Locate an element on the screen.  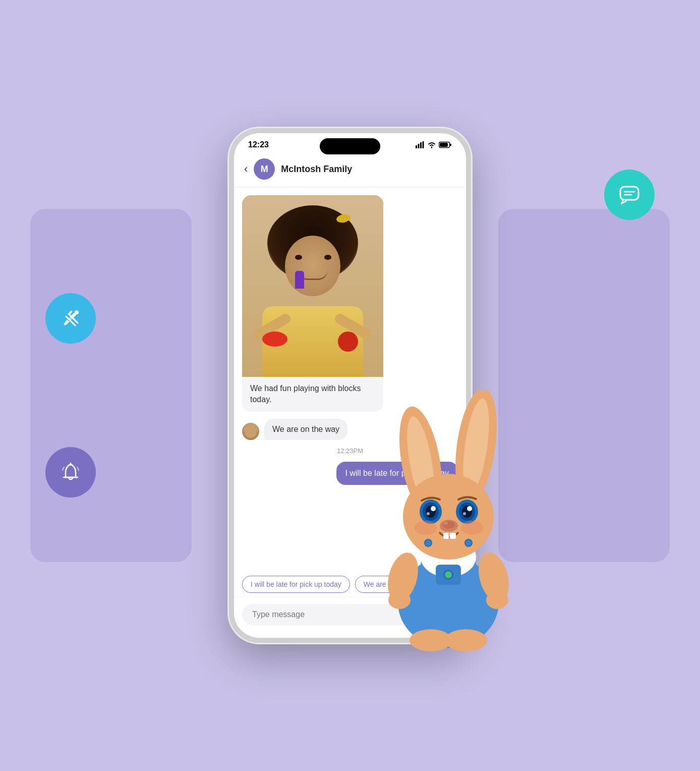
bunny-svg is located at coordinates (451, 522).